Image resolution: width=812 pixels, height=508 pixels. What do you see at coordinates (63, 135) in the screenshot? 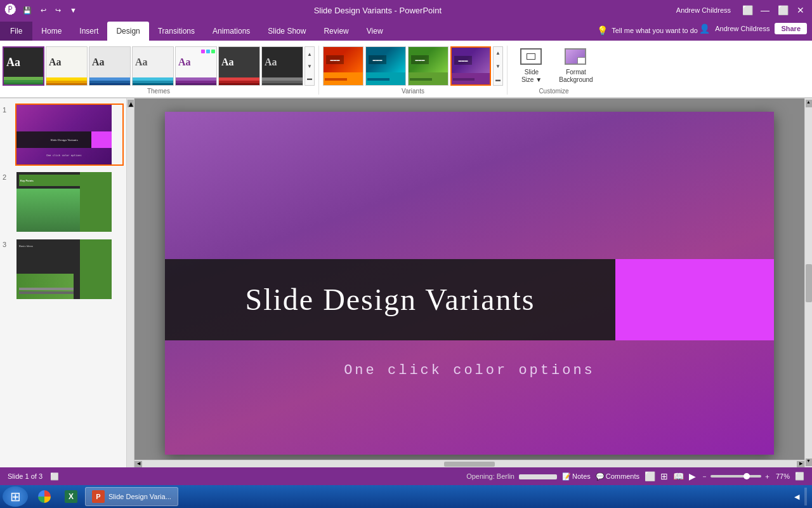
I see `slide-item-1: 1 Slide Design Variants One click color …` at bounding box center [63, 135].